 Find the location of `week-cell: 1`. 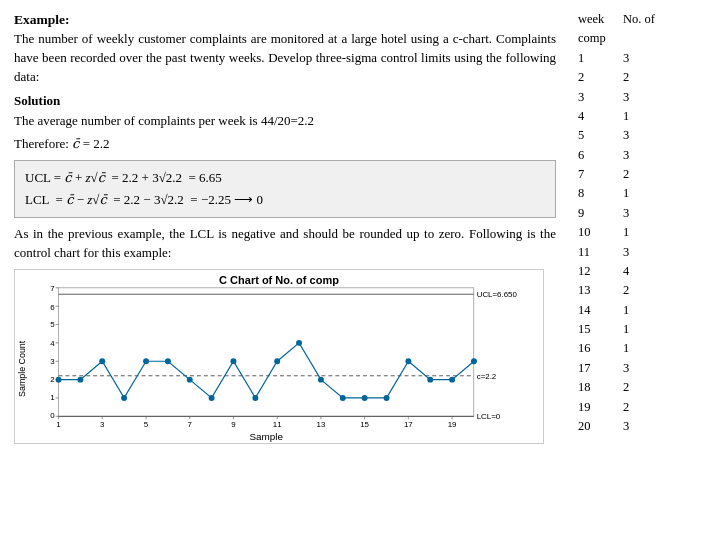

week-cell: 1 is located at coordinates (600, 58).